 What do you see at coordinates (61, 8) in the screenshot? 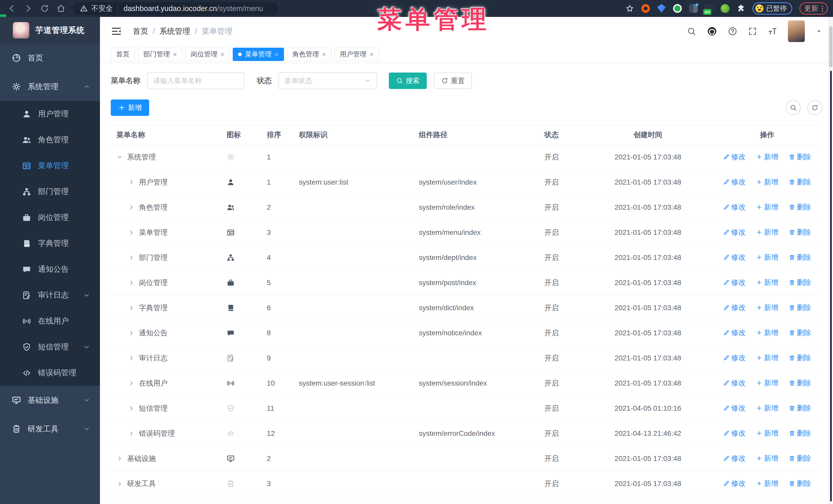
I see `home-icon` at bounding box center [61, 8].